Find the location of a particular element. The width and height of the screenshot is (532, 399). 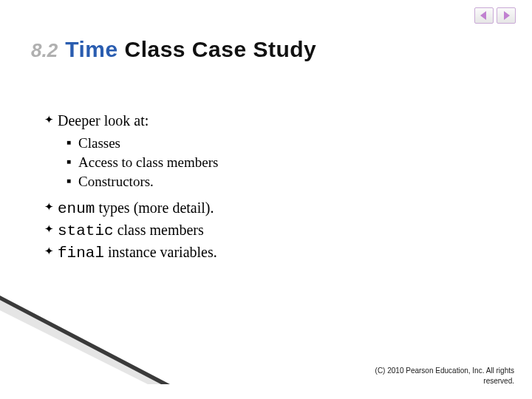

sub-bullet-item: ■ Access to class members is located at coordinates (277, 163).